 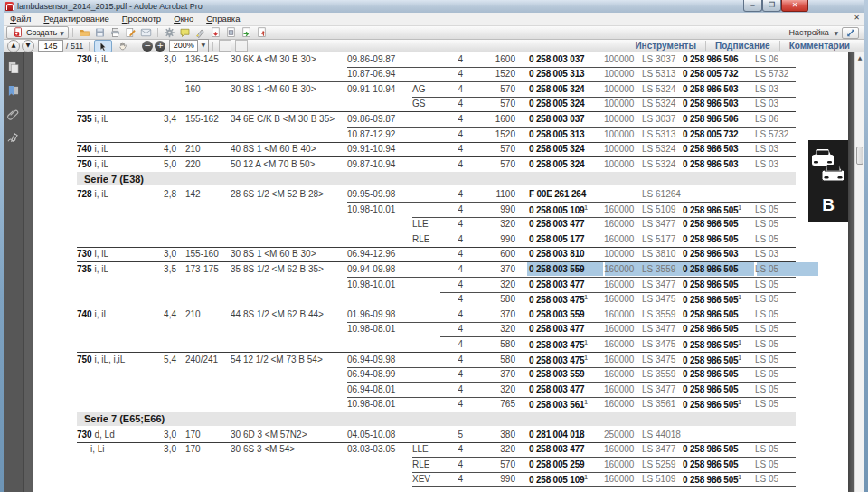 What do you see at coordinates (658, 479) in the screenshot?
I see `cell-l1: LS 5109` at bounding box center [658, 479].